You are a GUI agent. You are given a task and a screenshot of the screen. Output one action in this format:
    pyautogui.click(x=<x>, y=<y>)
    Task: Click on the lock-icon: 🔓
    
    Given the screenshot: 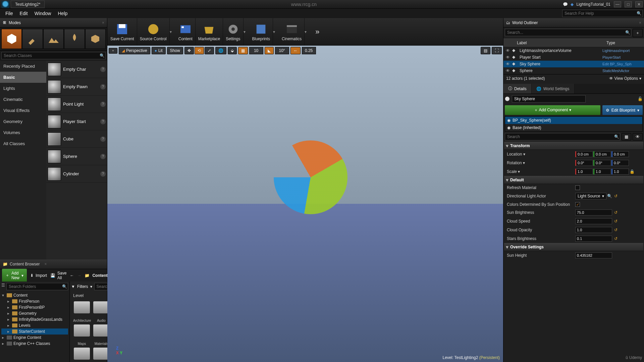 What is the action you would take?
    pyautogui.click(x=640, y=99)
    